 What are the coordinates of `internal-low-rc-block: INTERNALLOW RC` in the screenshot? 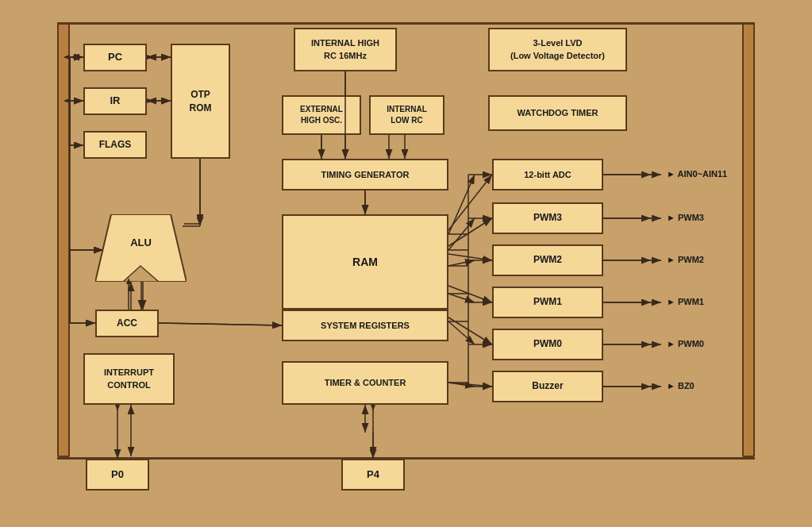 It's located at (406, 115).